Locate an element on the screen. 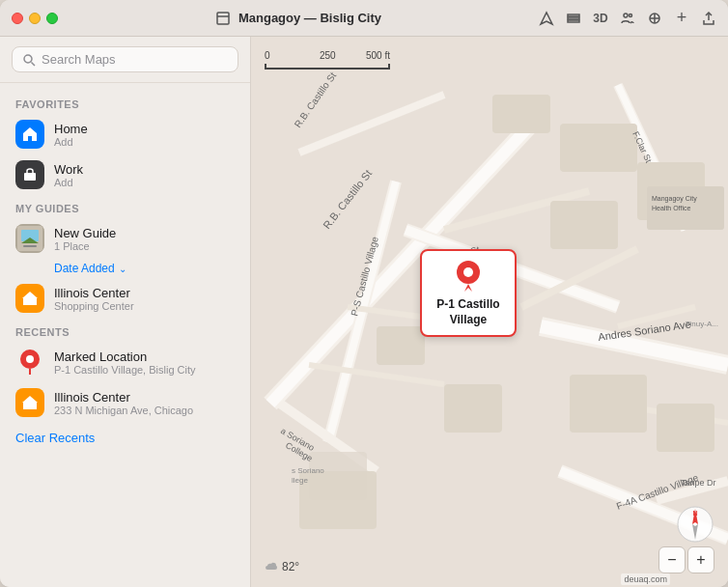 The height and width of the screenshot is (587, 728). illinois-guide-sub: Shopping Center is located at coordinates (95, 306).